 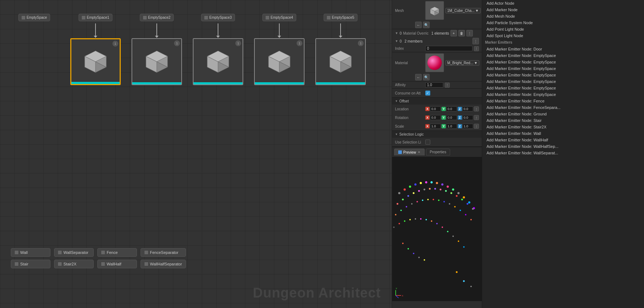 I want to click on menu-emitter-ground: Add Marker Emitter Node: Ground, so click(x=563, y=114).